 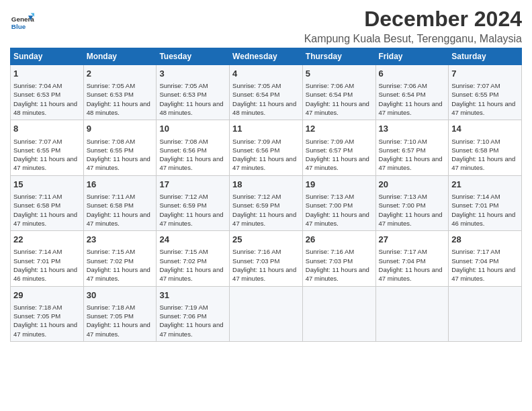 What do you see at coordinates (120, 148) in the screenshot?
I see `day-cell-9: 9Sunrise: 7:08 AMSunset: 6:55 PMDaylight…` at bounding box center [120, 148].